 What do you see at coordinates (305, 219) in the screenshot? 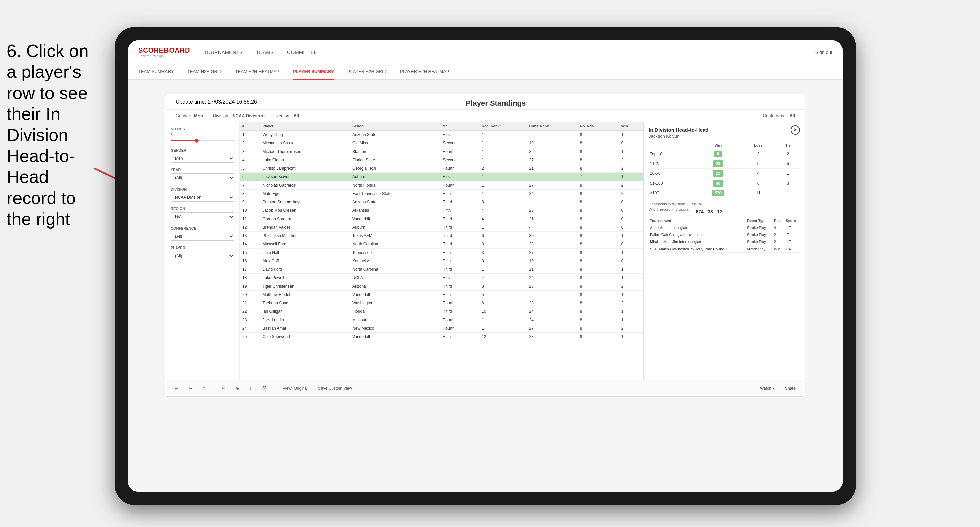
I see `cell-player: Gordon Sargent` at bounding box center [305, 219].